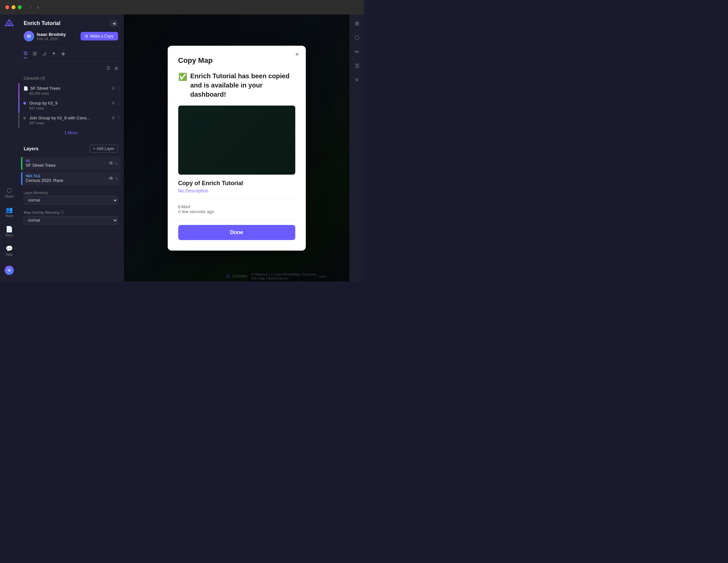 This screenshot has height=563, width=728. What do you see at coordinates (25, 54) in the screenshot?
I see `layers-tab: ⧉` at bounding box center [25, 54].